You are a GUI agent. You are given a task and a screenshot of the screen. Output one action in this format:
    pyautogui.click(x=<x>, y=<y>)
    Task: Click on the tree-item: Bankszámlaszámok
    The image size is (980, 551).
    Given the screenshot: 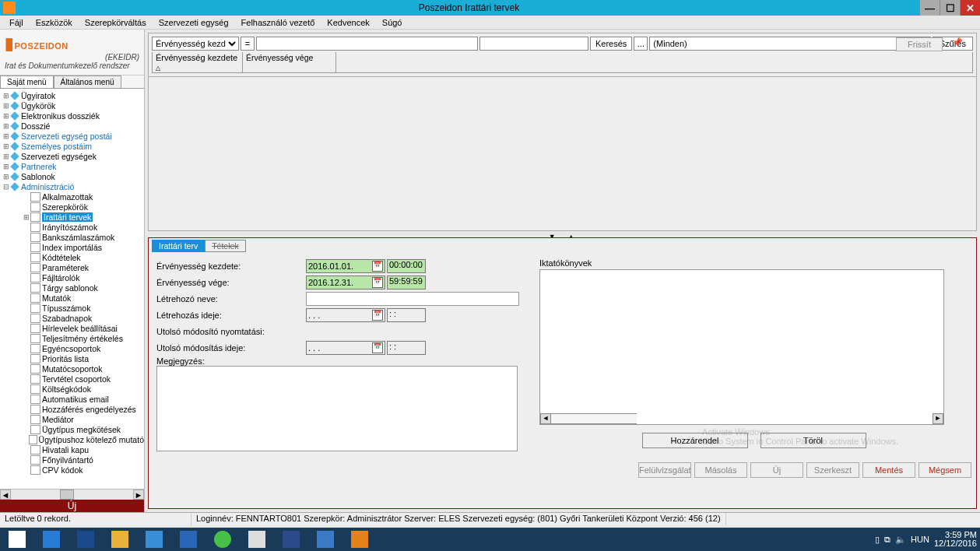 What is the action you would take?
    pyautogui.click(x=72, y=237)
    